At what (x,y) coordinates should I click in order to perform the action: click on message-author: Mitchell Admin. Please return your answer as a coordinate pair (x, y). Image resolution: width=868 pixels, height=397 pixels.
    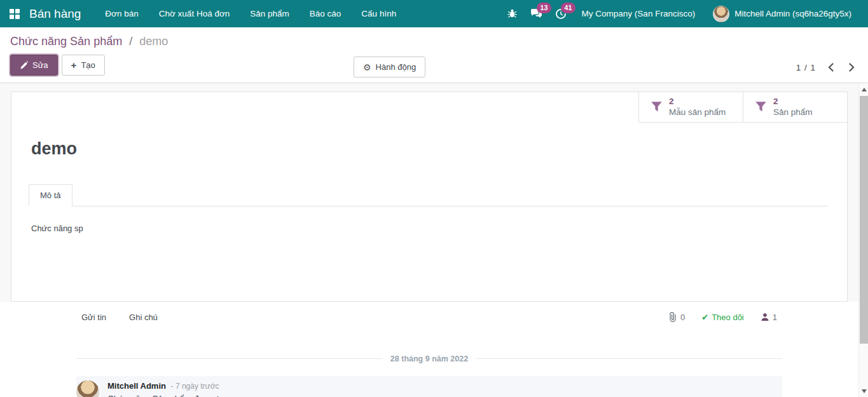
    Looking at the image, I should click on (137, 386).